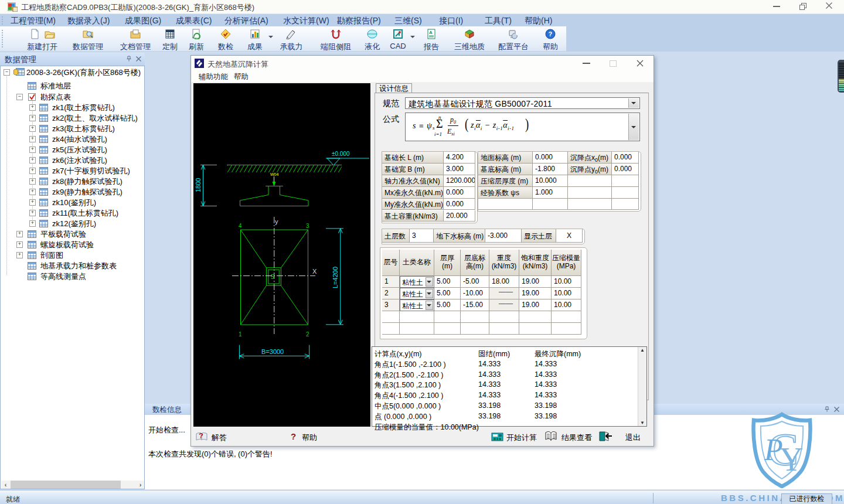  Describe the element at coordinates (274, 175) in the screenshot. I see `svg-text: W04` at that location.